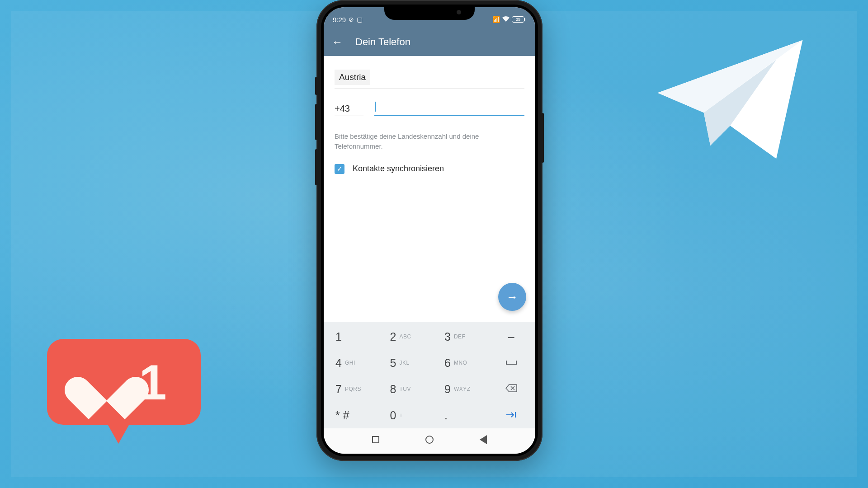 Image resolution: width=868 pixels, height=488 pixels. Describe the element at coordinates (405, 389) in the screenshot. I see `keypad-letters: TUV` at that location.